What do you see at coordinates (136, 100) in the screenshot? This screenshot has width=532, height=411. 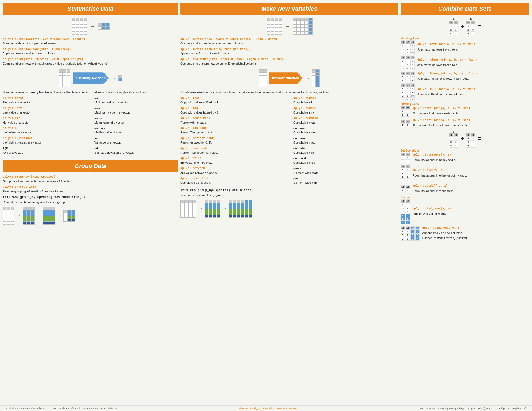 I see `fn-min: min Minimum value in a vector.` at bounding box center [136, 100].